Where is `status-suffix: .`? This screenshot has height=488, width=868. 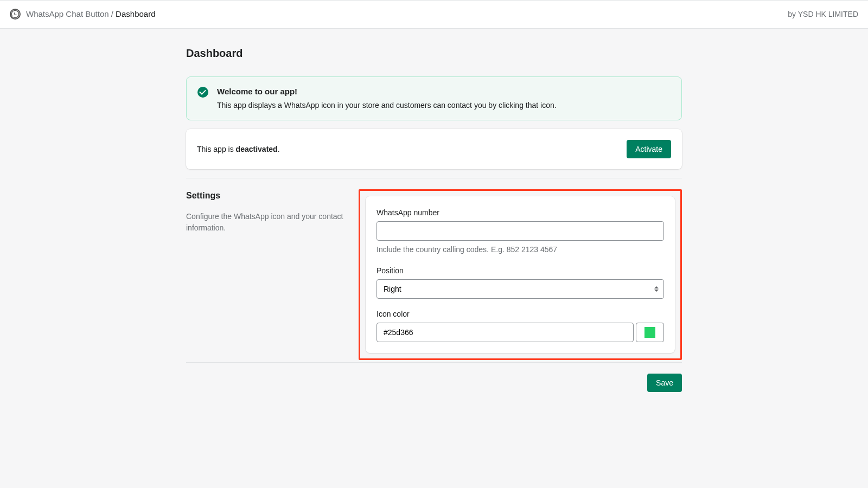 status-suffix: . is located at coordinates (279, 149).